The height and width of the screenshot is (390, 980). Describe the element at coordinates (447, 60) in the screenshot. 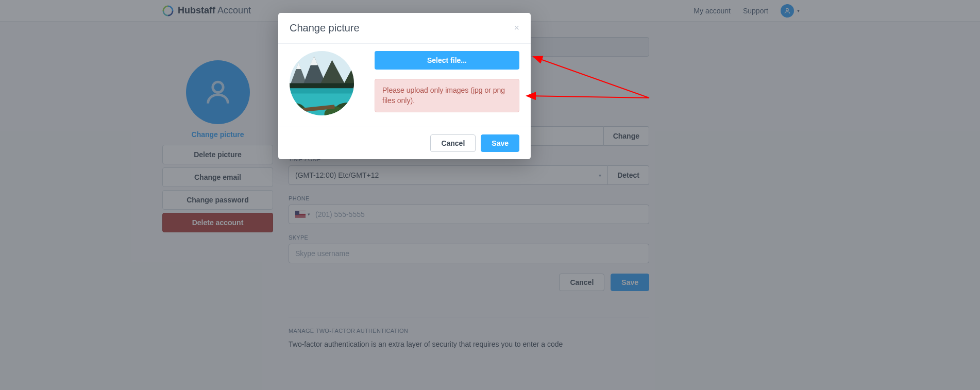

I see `select-file-button: Select file...` at that location.